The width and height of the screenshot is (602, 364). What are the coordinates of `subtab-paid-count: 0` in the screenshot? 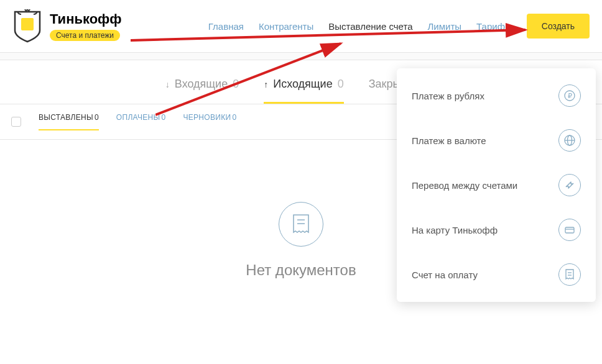 It's located at (163, 117).